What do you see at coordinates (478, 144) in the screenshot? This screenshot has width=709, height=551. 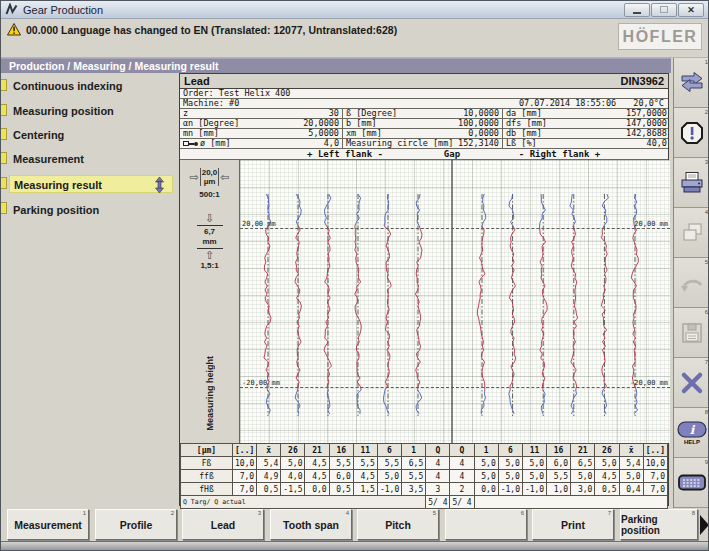 I see `param-value: 152,3140` at bounding box center [478, 144].